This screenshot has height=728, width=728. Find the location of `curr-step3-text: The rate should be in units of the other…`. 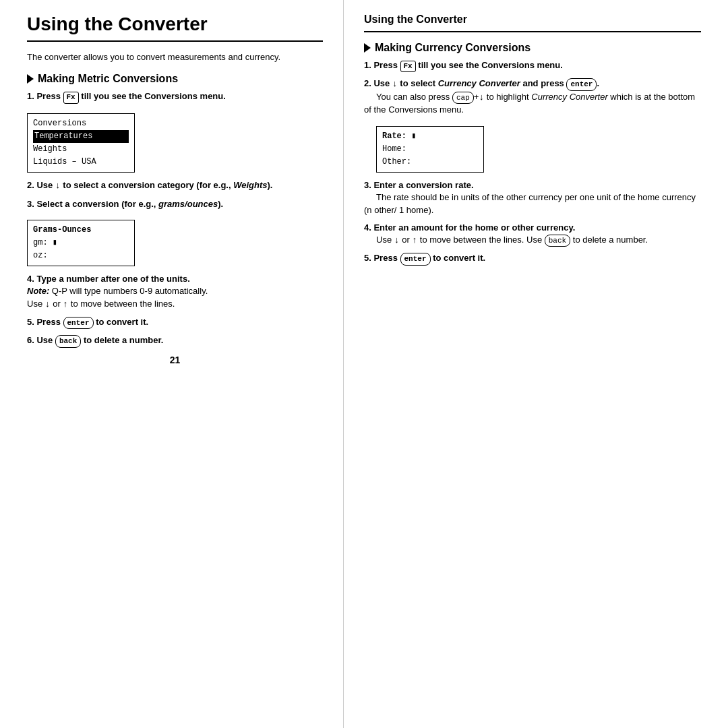

curr-step3-text: The rate should be in units of the other… is located at coordinates (530, 204).